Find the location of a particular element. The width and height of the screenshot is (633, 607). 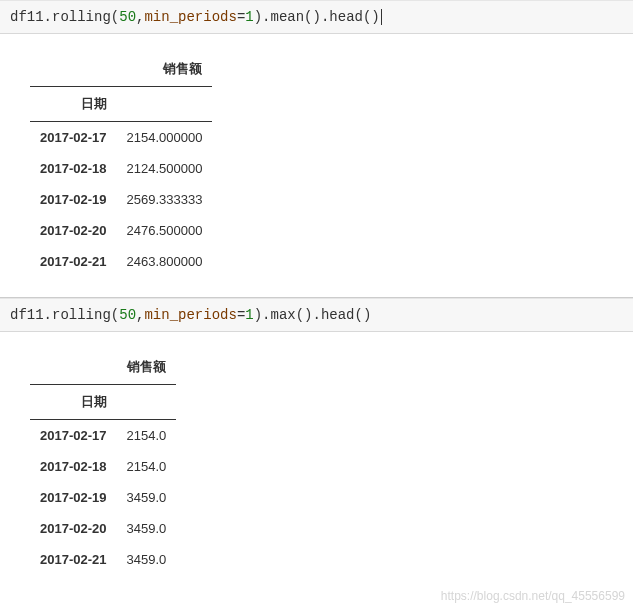

table-row: 2017-02-17 2154.000000 is located at coordinates (121, 138).